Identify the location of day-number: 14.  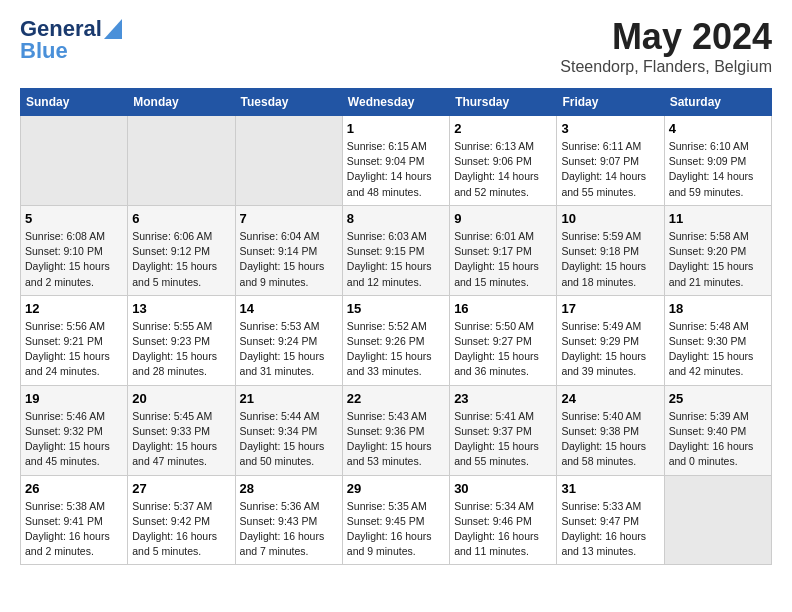
(289, 308).